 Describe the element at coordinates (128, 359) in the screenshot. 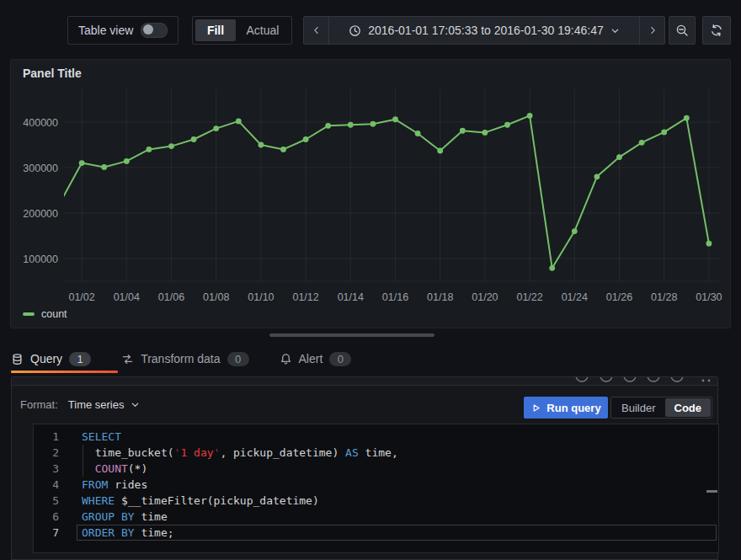

I see `transform-icon` at that location.